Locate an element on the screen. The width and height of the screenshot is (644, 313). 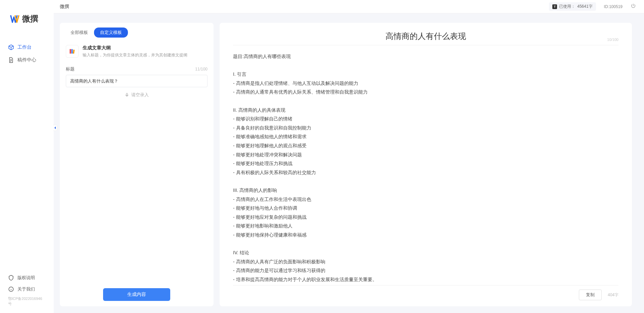
logo-text: 微撰 is located at coordinates (30, 19).